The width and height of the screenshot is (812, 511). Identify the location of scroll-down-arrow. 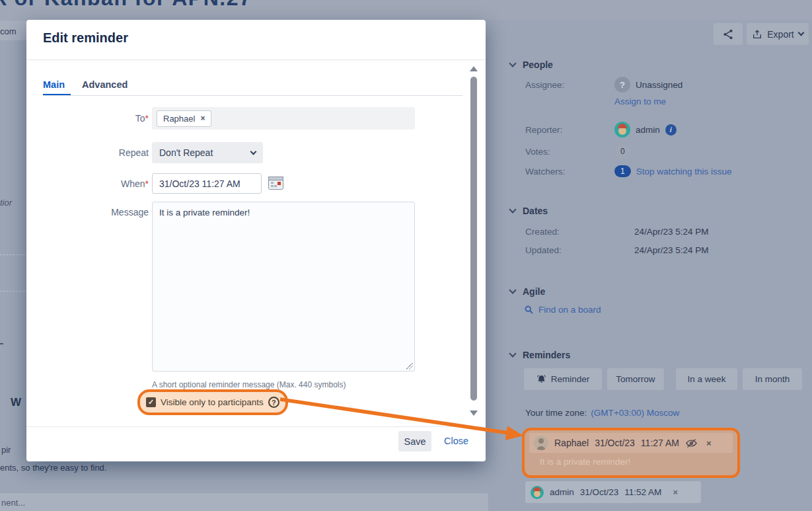
(474, 413).